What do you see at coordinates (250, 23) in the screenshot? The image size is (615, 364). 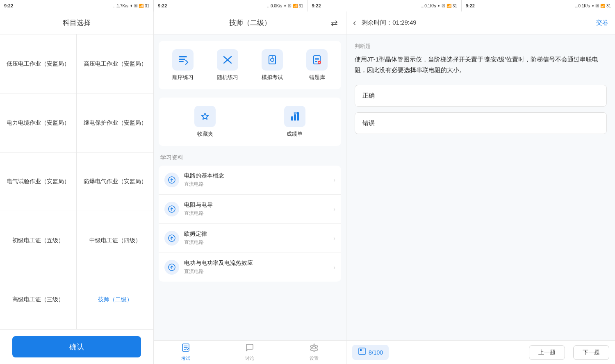 I see `menu-title: 技师（二级）` at bounding box center [250, 23].